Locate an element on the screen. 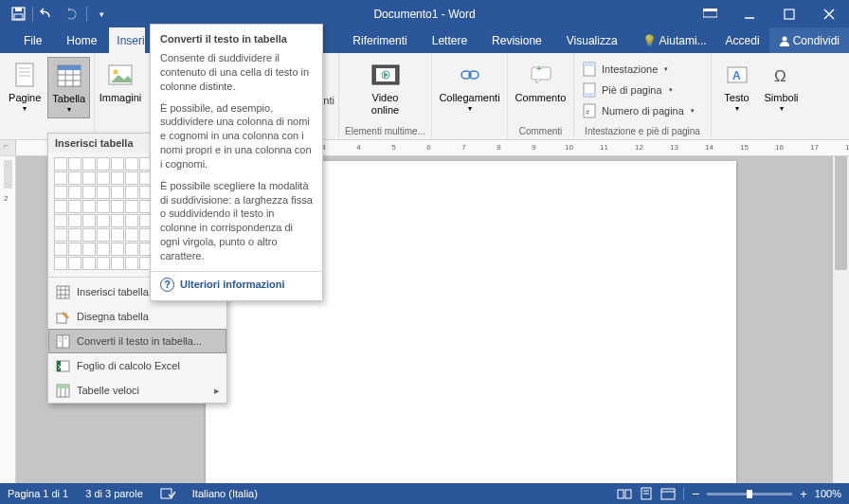  maximize-icon is located at coordinates (789, 13).